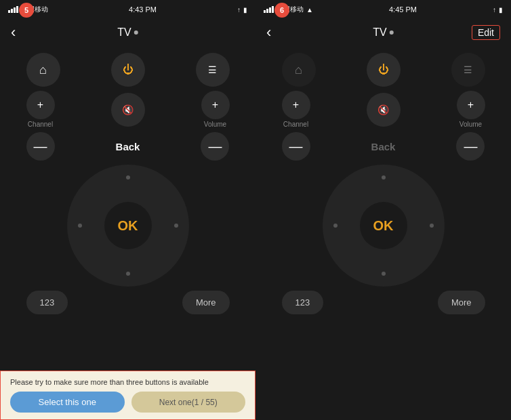  I want to click on back-row-r: — Back —, so click(384, 146).